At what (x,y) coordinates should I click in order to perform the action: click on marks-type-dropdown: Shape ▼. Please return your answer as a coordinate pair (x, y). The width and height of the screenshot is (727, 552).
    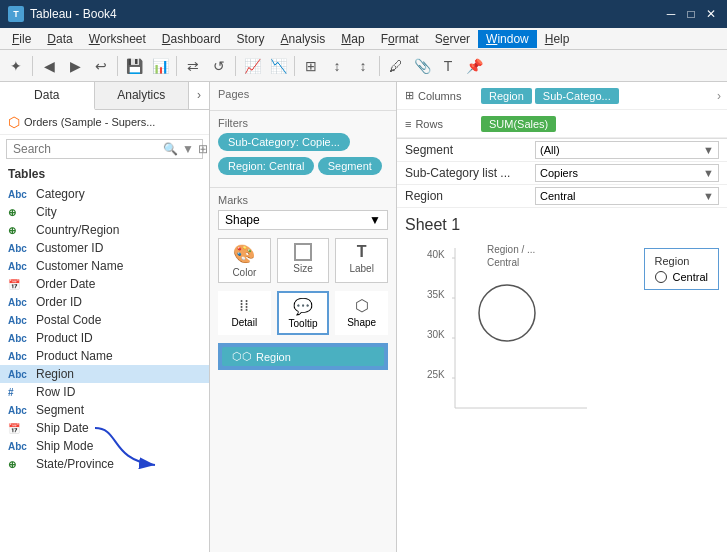
    Looking at the image, I should click on (303, 220).